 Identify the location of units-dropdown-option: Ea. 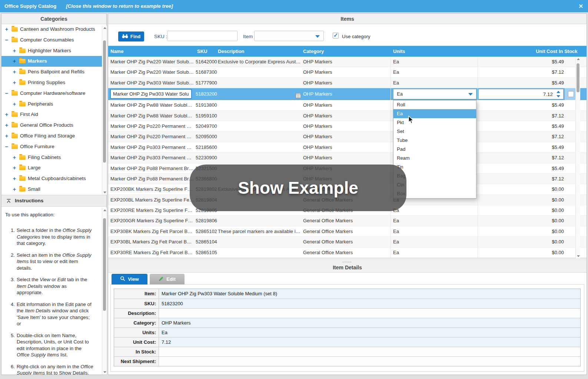
(435, 114).